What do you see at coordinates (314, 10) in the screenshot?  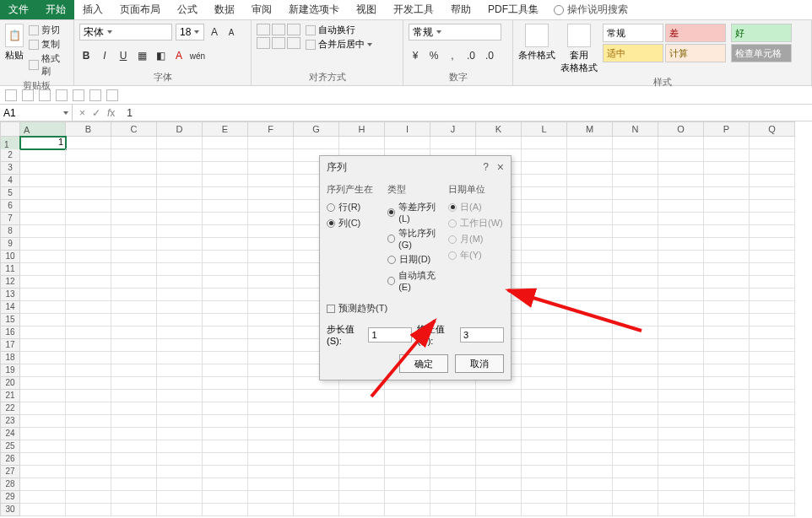 I see `tab-newtab: 新建选项卡` at bounding box center [314, 10].